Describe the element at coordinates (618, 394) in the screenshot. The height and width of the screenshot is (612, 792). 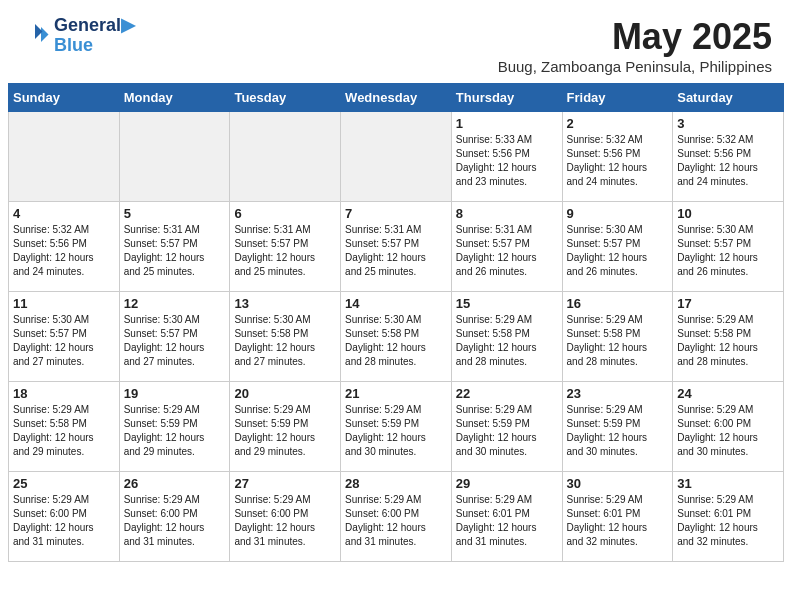
I see `day-number: 23` at that location.